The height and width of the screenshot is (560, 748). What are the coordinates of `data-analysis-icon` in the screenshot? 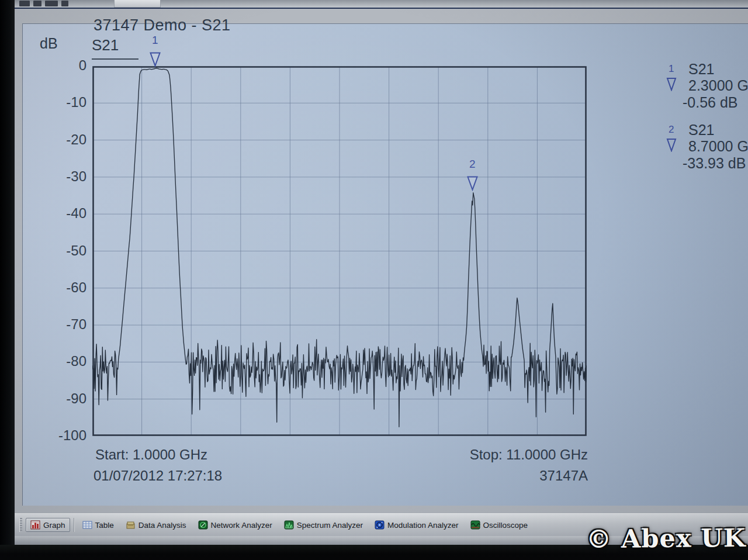 It's located at (131, 525).